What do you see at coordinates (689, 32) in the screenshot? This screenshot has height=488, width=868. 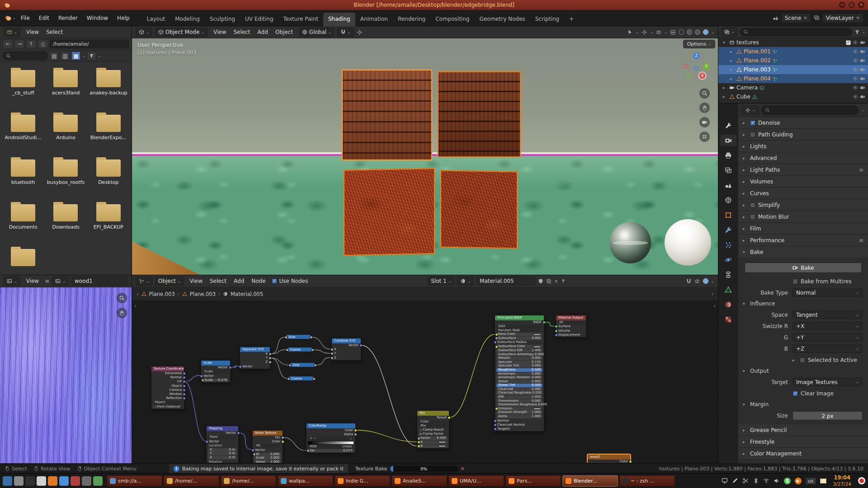 I see `shading-solid-button` at bounding box center [689, 32].